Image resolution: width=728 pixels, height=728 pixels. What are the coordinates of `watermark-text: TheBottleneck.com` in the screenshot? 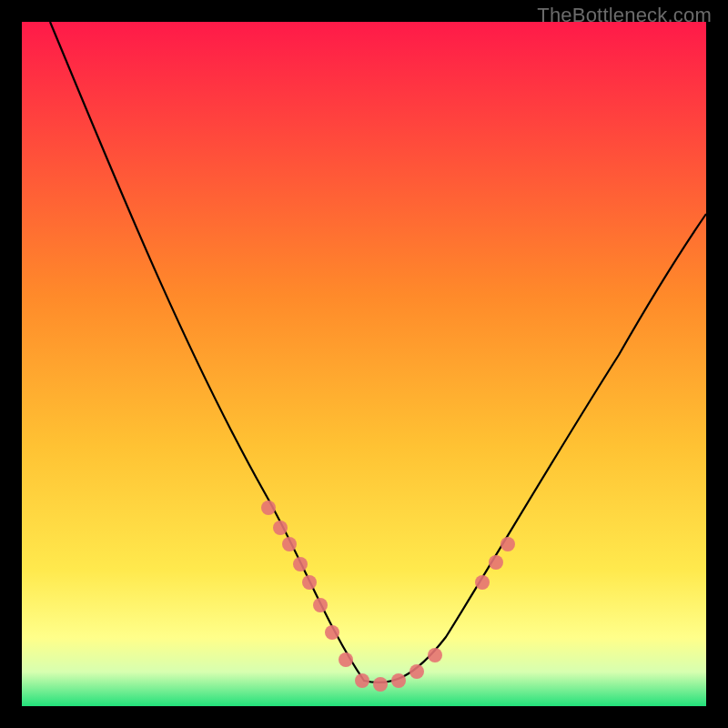 It's located at (624, 15).